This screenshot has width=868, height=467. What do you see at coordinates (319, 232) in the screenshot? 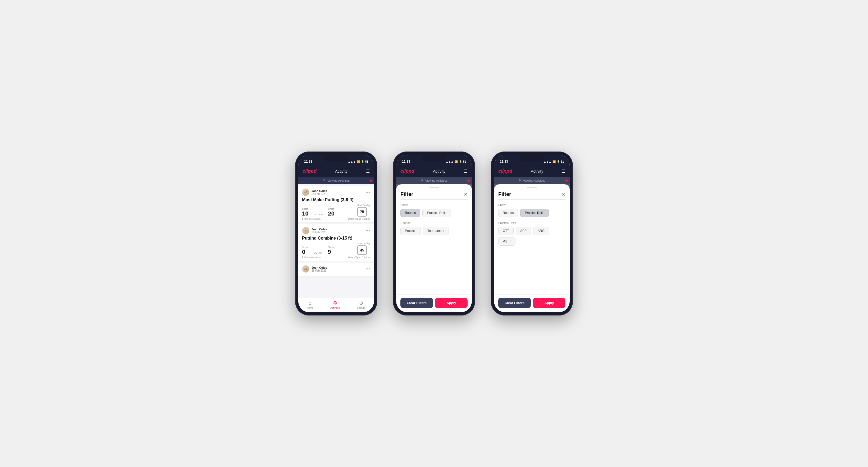
I see `user-date-2: 28 Feb 2023` at bounding box center [319, 232].